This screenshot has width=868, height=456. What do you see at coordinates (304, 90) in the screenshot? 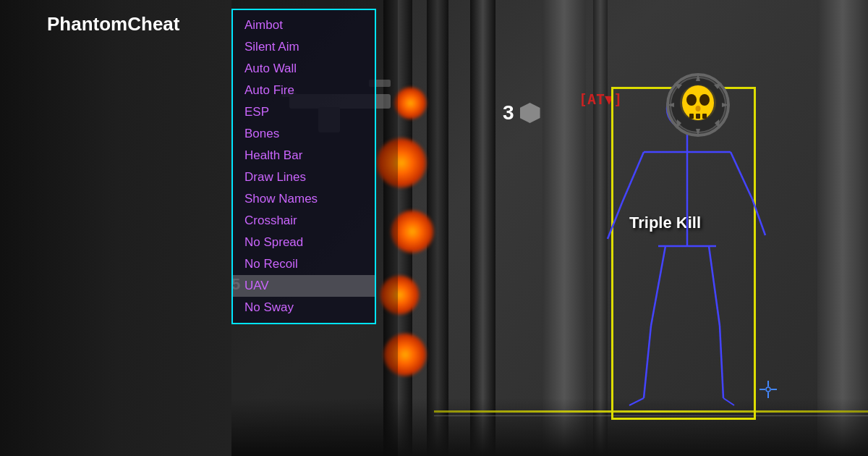
I see `menu-item-auto-fire: Auto Fire` at bounding box center [304, 90].